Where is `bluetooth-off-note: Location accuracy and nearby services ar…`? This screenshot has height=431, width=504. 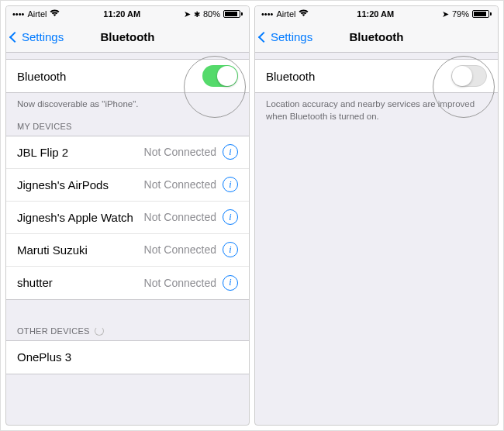
bluetooth-off-note: Location accuracy and nearby services ar… is located at coordinates (377, 110).